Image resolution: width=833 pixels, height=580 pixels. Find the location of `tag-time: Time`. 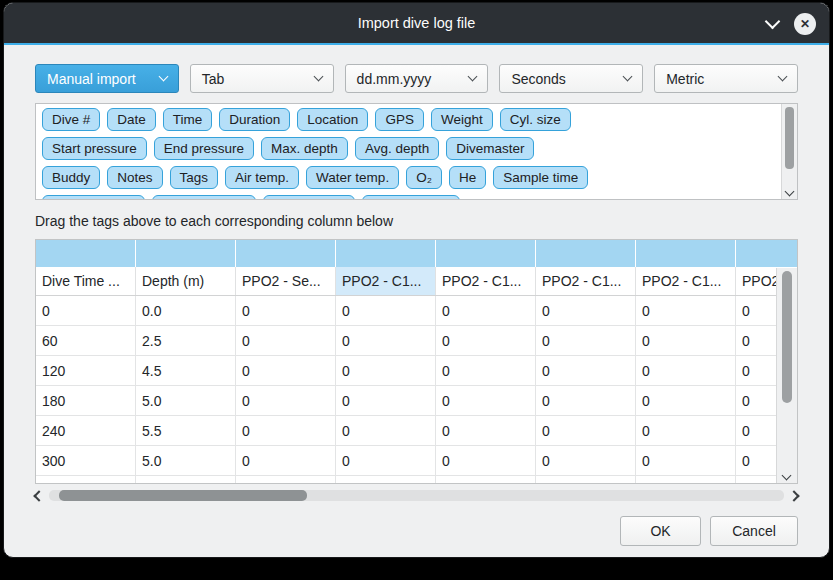

tag-time: Time is located at coordinates (188, 120).